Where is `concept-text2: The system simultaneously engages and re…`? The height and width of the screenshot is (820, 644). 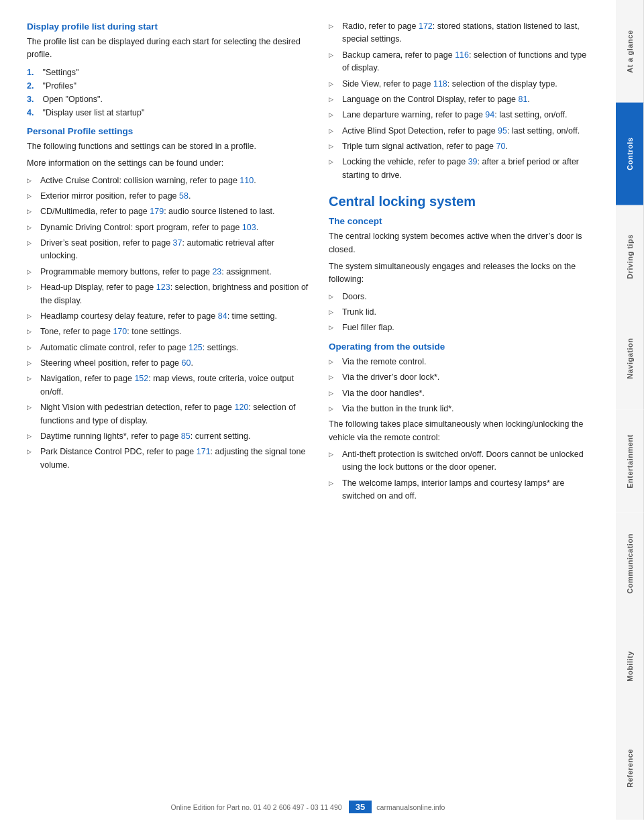
concept-text2: The system simultaneously engages and re… is located at coordinates (460, 274).